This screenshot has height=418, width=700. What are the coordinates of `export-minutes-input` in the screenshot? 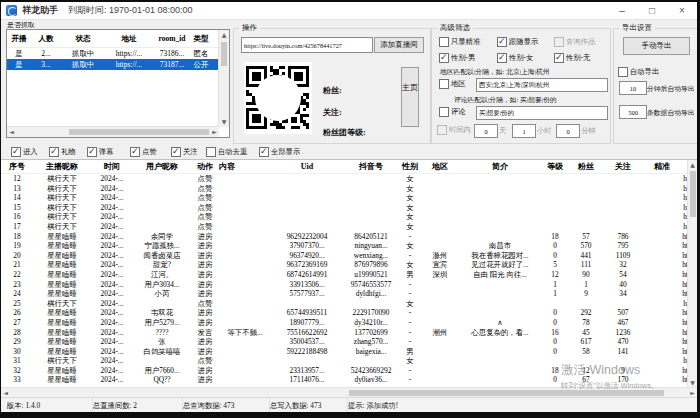 It's located at (633, 88).